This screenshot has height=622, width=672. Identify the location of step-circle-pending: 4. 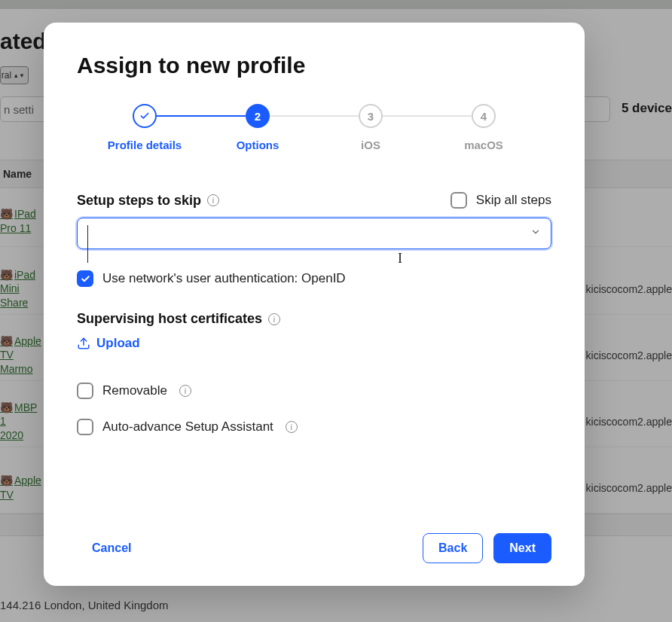
(484, 116).